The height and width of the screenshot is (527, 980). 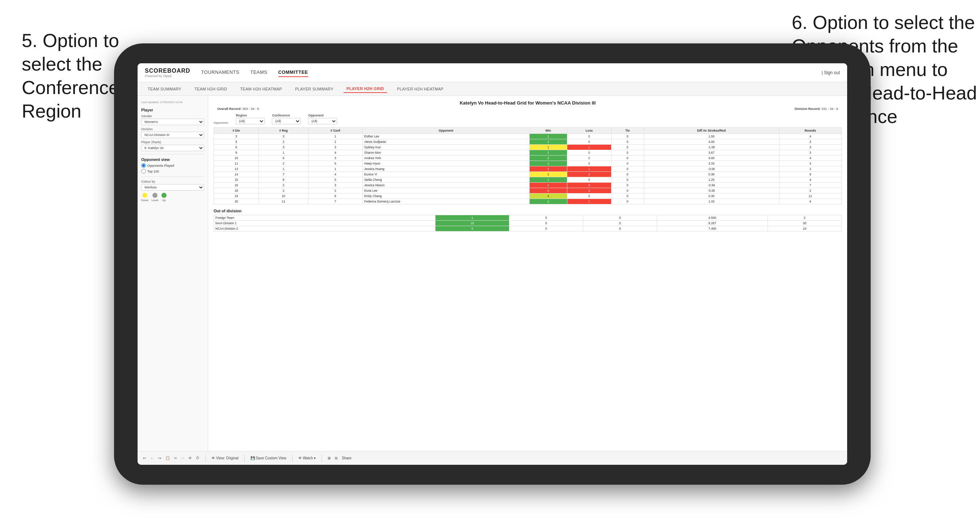 I want to click on records-row: Overall Record: 353 - 34 - 6 Division Re…, so click(x=527, y=109).